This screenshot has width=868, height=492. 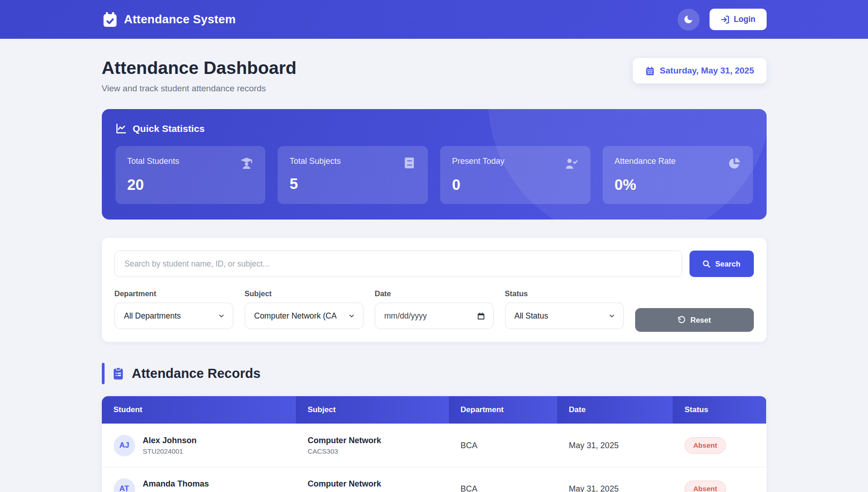 What do you see at coordinates (169, 20) in the screenshot?
I see `brand: Attendance System` at bounding box center [169, 20].